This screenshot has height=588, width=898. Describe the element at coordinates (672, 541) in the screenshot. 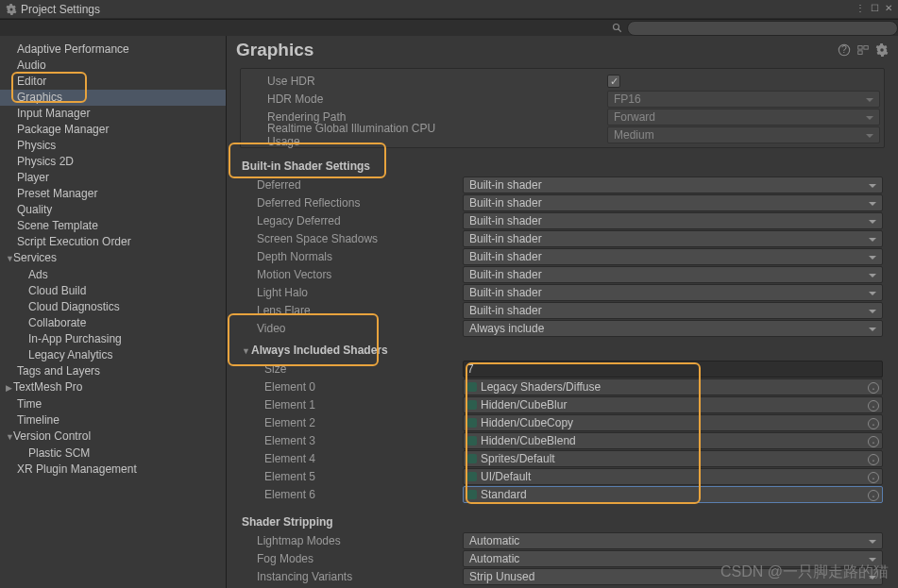

I see `lightmap-dropdown: Automatic` at that location.